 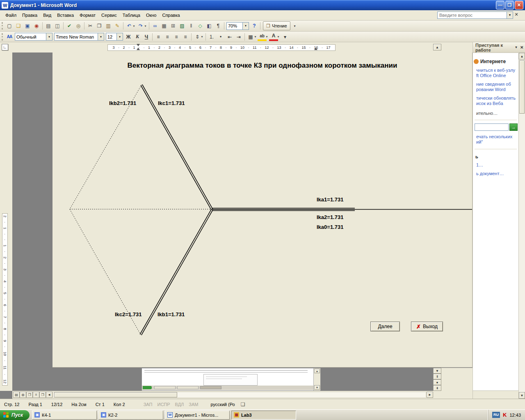 I want to click on drawing-icon: ◇, so click(x=200, y=26).